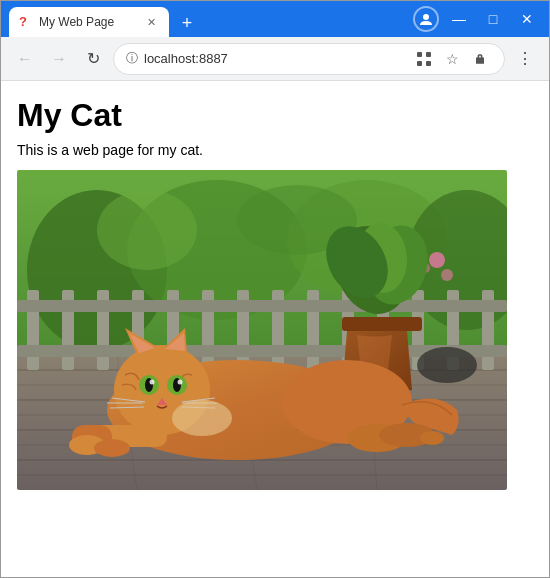 The image size is (550, 578). What do you see at coordinates (452, 59) in the screenshot?
I see `address-bar-actions: ☆` at bounding box center [452, 59].